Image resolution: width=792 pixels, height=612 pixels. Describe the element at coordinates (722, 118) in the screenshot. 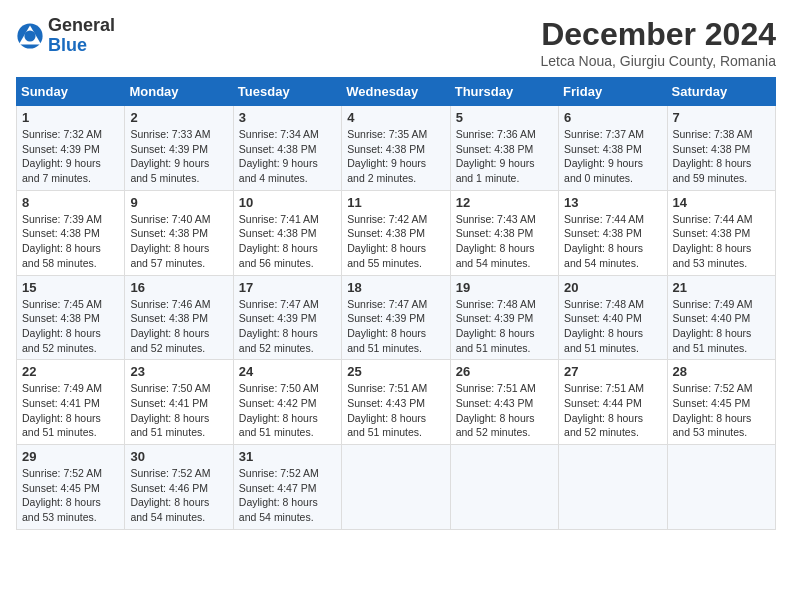

I see `day-number: 7` at that location.